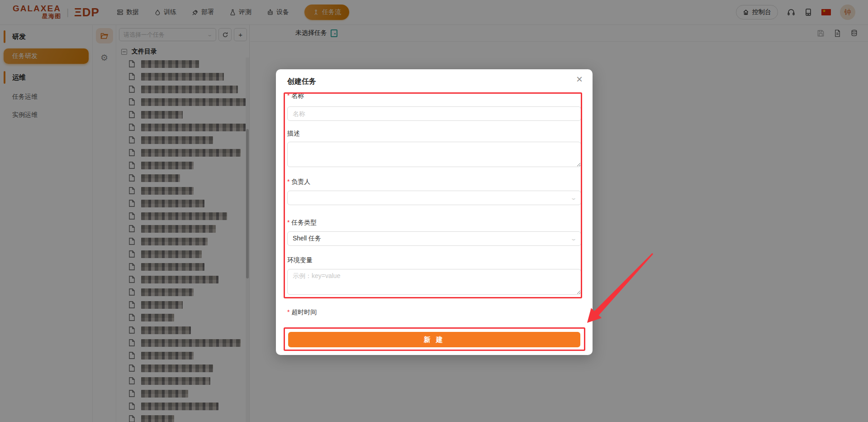 This screenshot has height=422, width=868. I want to click on close-icon: ×, so click(579, 79).